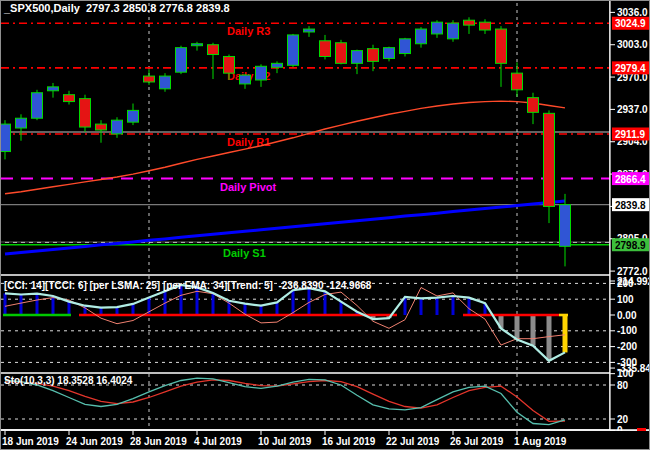  I want to click on cci-axis-label: -100, so click(627, 330).